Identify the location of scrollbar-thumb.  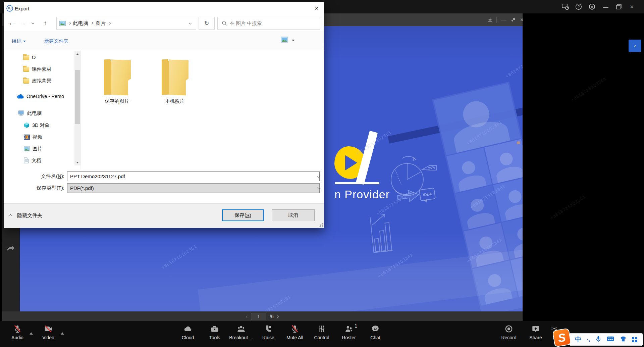
(77, 97).